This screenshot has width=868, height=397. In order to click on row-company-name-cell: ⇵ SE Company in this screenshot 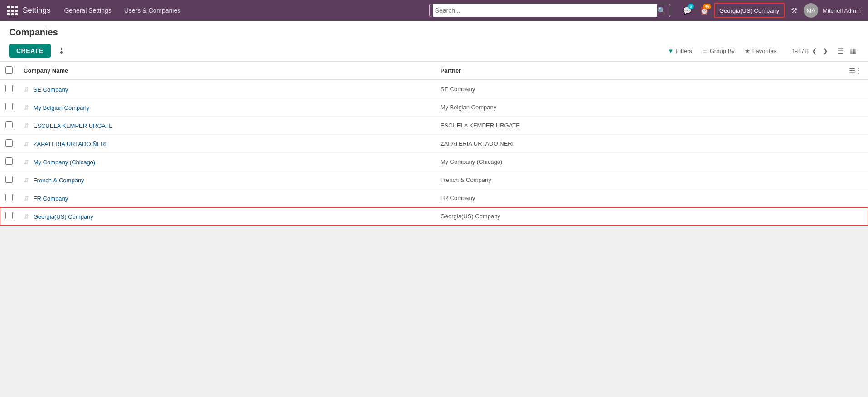, I will do `click(227, 89)`.